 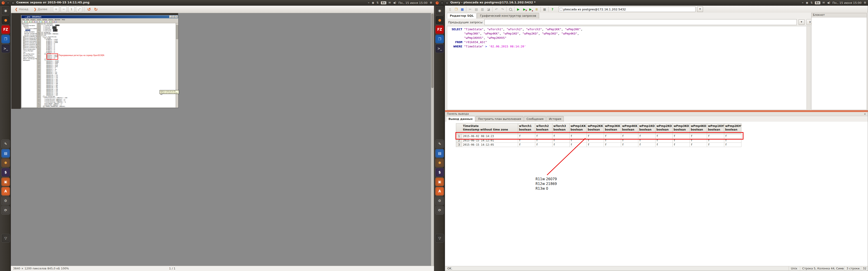 What do you see at coordinates (29, 44) in the screenshot?
I see `tree-item: +library TcSystem.lib 5.10.12 10:21:30: …` at bounding box center [29, 44].